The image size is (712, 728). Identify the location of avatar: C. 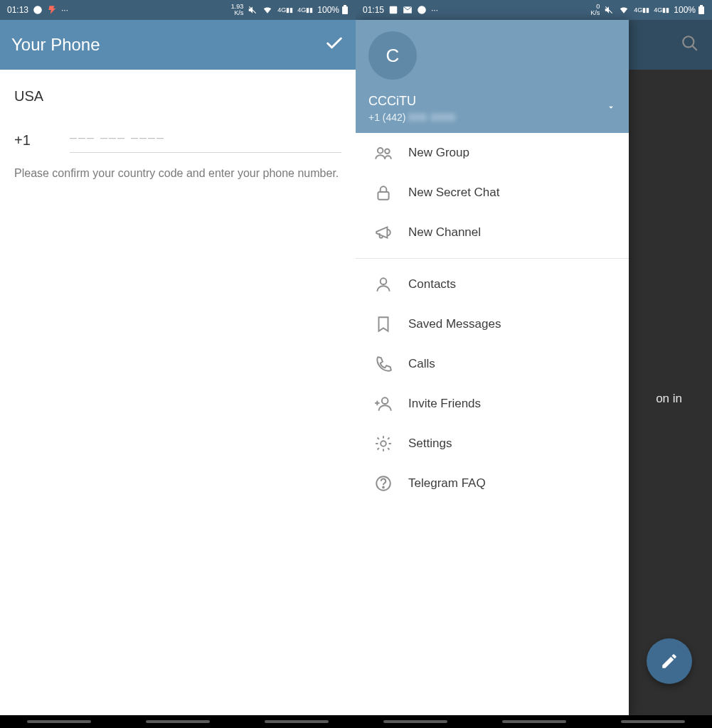
(393, 55).